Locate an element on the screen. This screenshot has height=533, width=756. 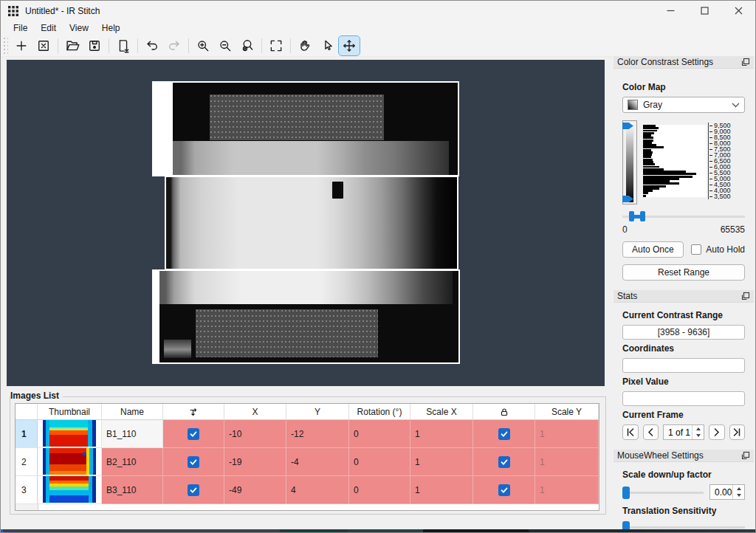
col-y: Y is located at coordinates (317, 412).